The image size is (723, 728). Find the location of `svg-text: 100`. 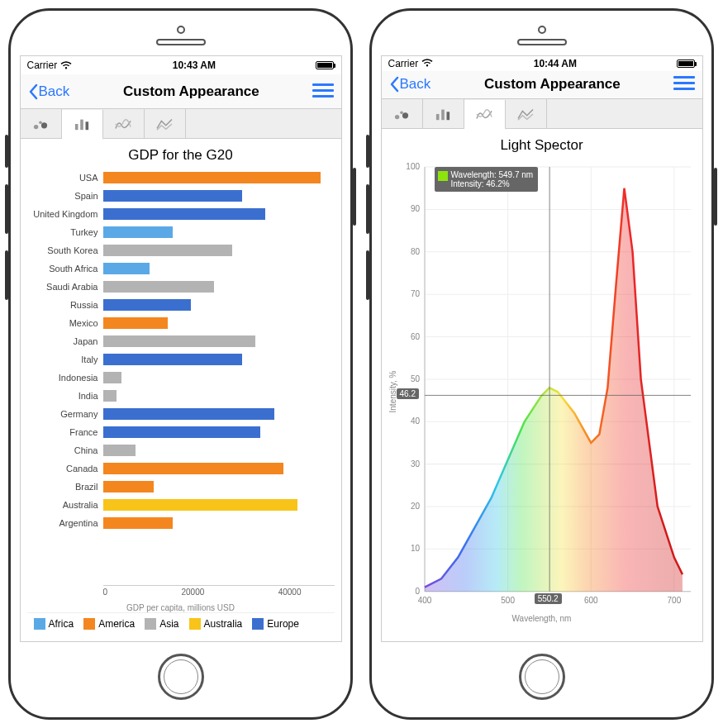

svg-text: 100 is located at coordinates (413, 167).